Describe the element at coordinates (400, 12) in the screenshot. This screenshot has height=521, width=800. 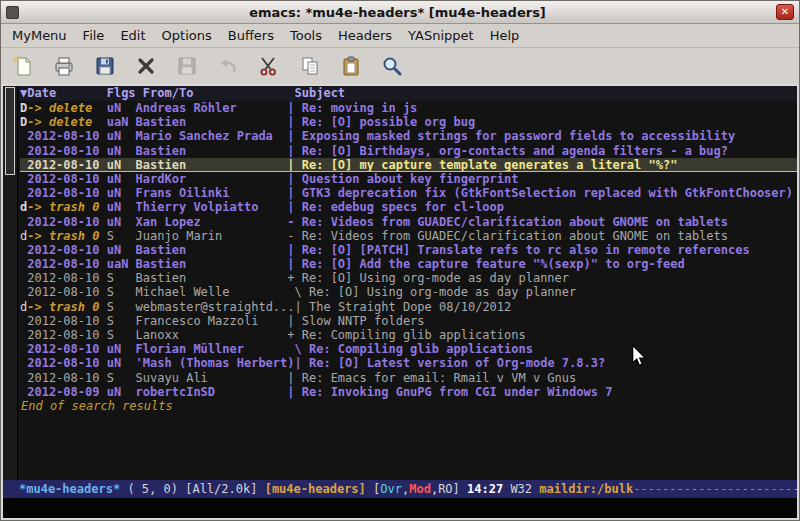
I see `titlebar: emacs: *mu4e-headers* [mu4e-headers] ✕` at that location.